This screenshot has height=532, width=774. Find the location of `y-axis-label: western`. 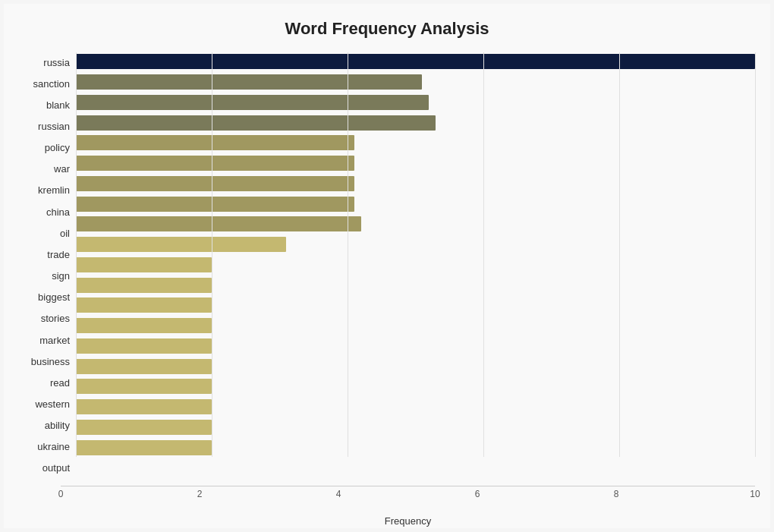

y-axis-label: western is located at coordinates (52, 405).